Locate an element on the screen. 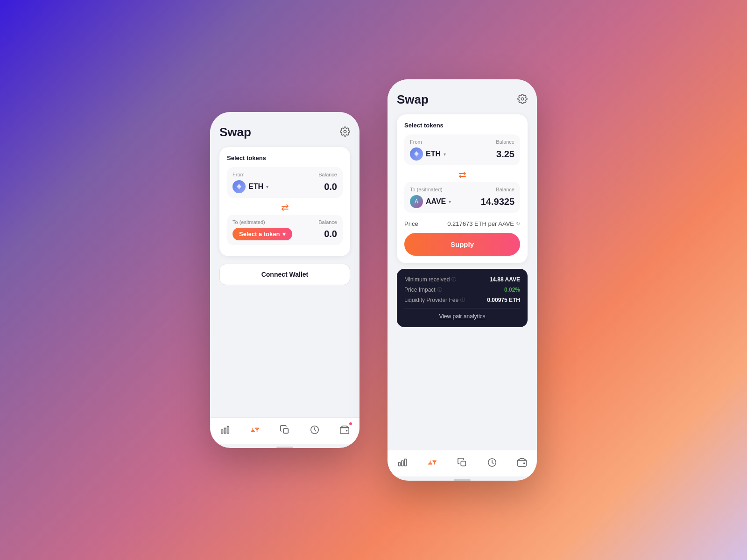 The image size is (747, 560). right-swap-button: ⇄ is located at coordinates (462, 175).